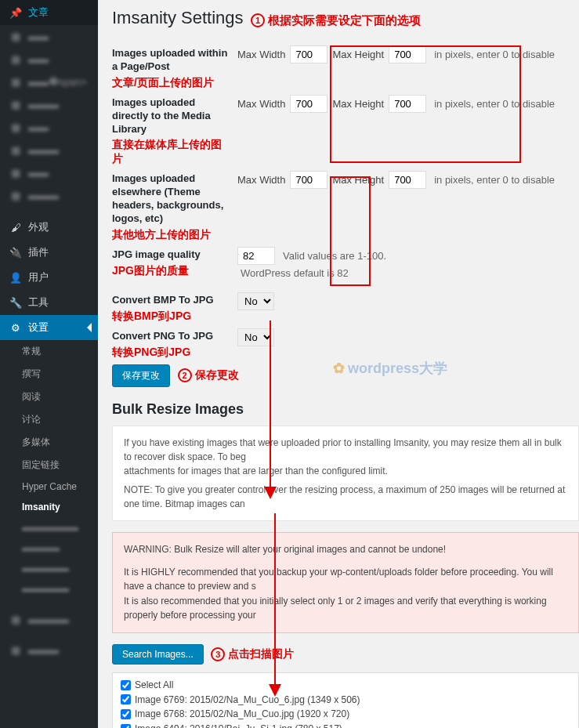  Describe the element at coordinates (49, 277) in the screenshot. I see `menu-users: 👤用户` at that location.